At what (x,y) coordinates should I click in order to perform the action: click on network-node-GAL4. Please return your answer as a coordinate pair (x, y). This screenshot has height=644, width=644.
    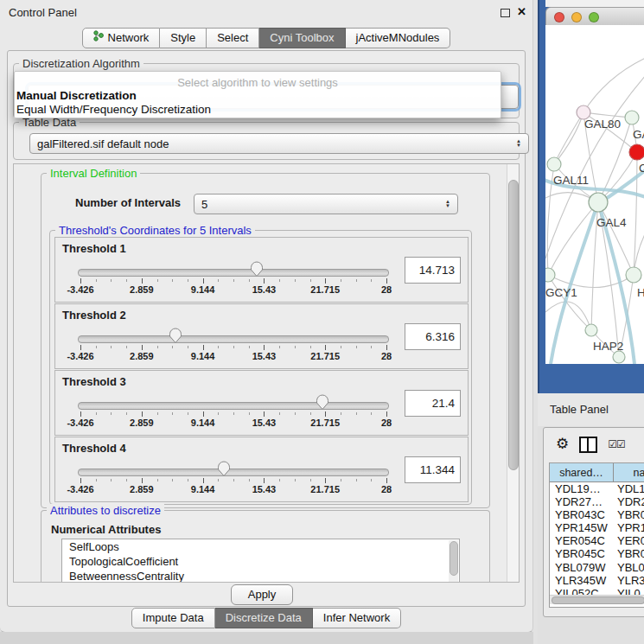
    Looking at the image, I should click on (598, 202).